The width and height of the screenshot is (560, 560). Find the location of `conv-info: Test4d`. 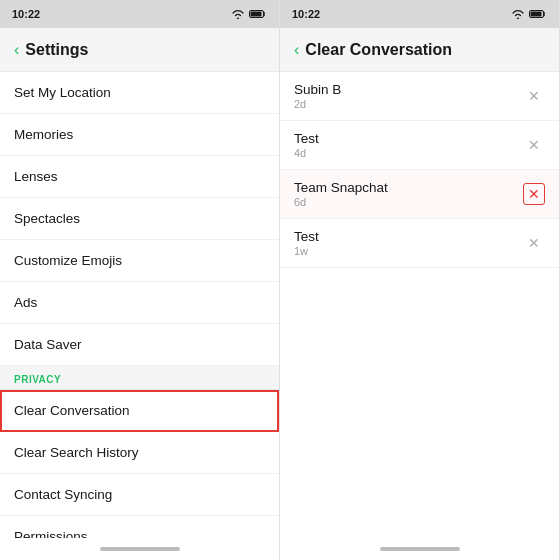

conv-info: Test4d is located at coordinates (306, 145).